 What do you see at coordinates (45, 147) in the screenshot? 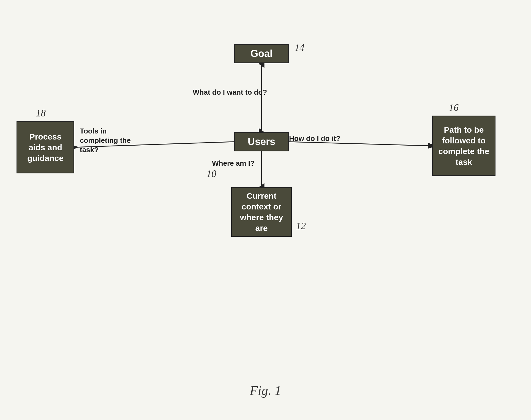
I see `process-aids-node: Process aids and guidance` at bounding box center [45, 147].